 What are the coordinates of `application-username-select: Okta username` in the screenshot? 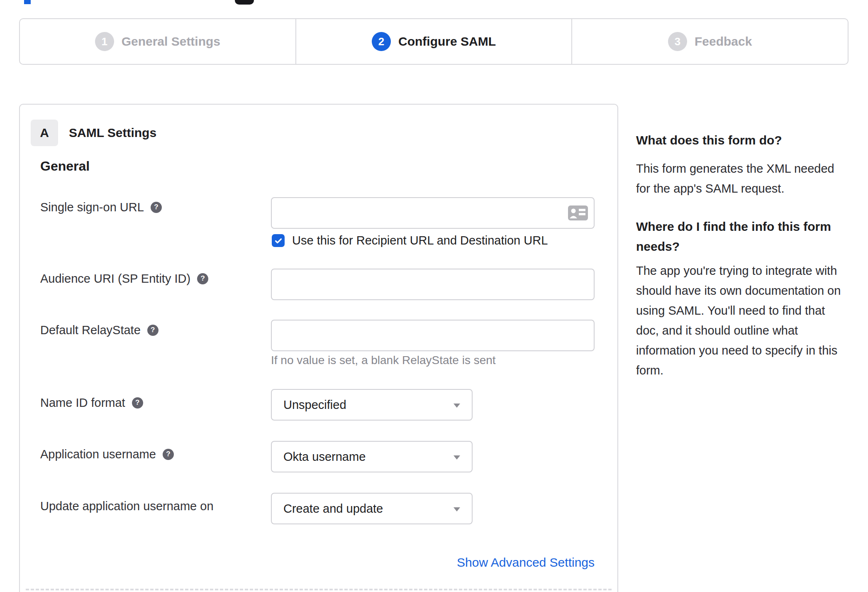 It's located at (372, 457).